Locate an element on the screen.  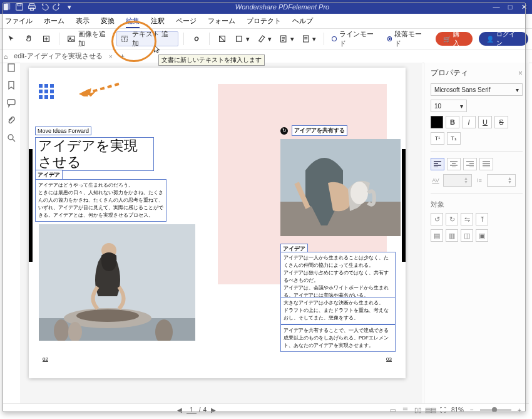
bold-icon: B is located at coordinates (453, 122).